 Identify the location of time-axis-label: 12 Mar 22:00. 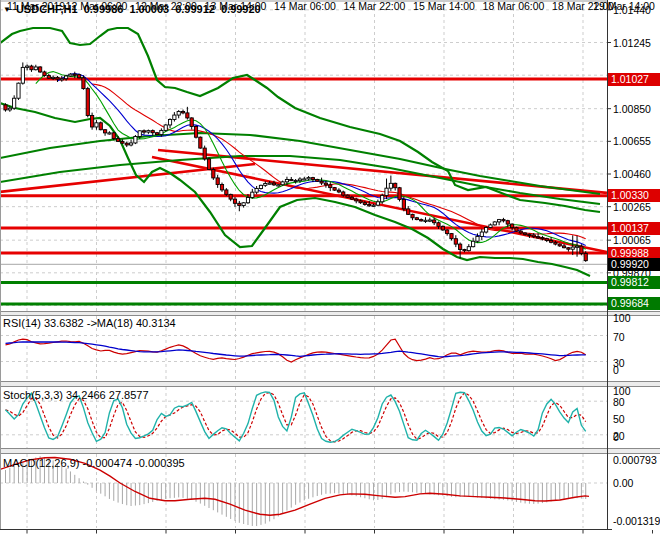
(166, 6).